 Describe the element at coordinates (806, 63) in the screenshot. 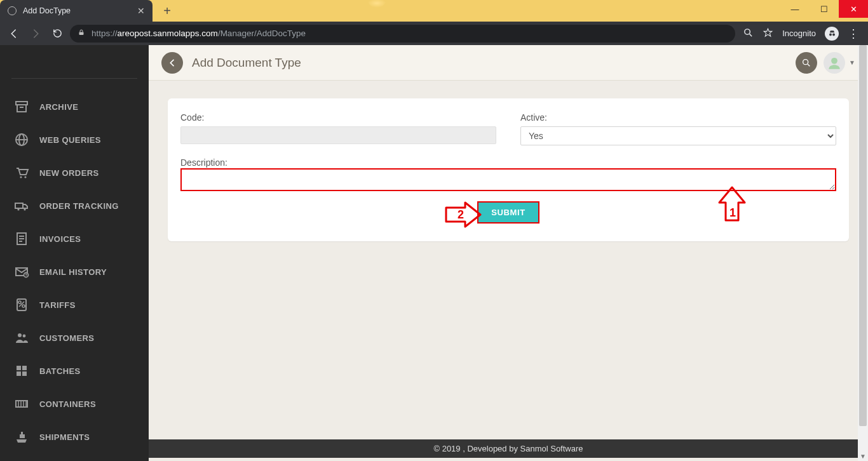

I see `header-search-button` at that location.